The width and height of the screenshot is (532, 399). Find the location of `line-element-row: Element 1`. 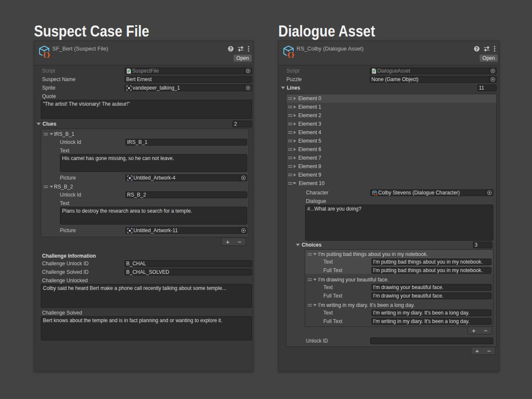

line-element-row: Element 1 is located at coordinates (391, 107).